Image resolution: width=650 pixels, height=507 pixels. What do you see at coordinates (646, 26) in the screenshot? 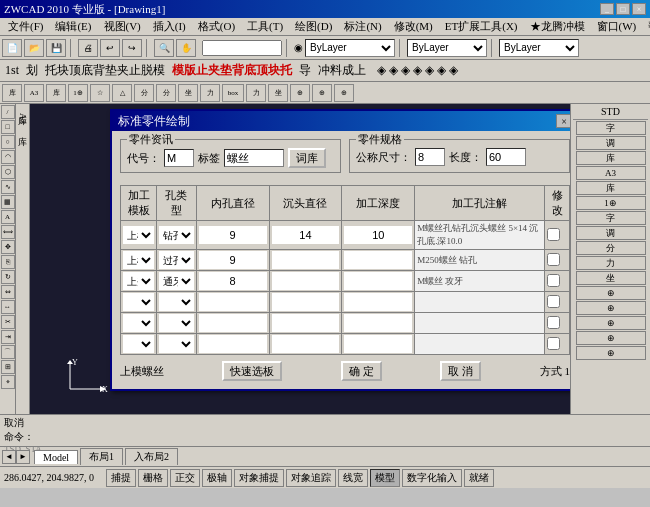
I see `menu-help: 帮助(H)` at bounding box center [646, 26].